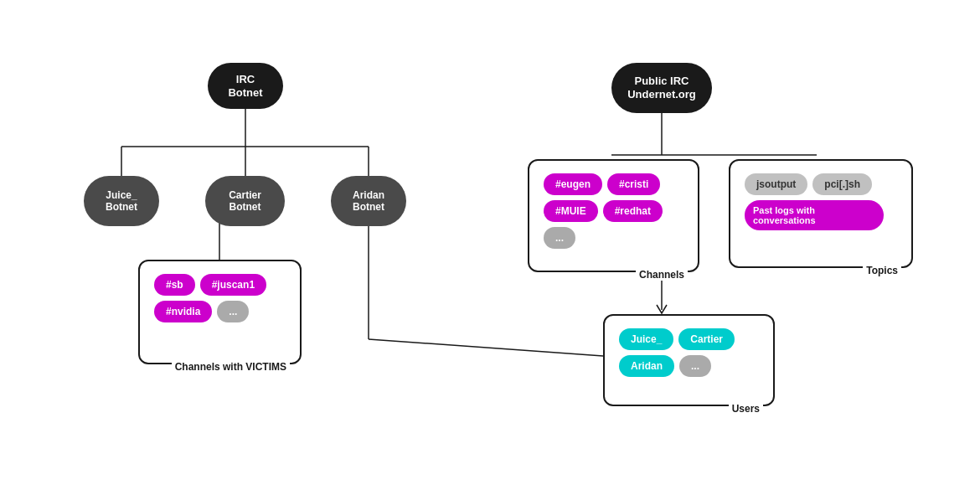 This screenshot has height=490, width=980. What do you see at coordinates (689, 360) in the screenshot?
I see `users-box: Juice_ Cartier Aridan ... Users` at bounding box center [689, 360].